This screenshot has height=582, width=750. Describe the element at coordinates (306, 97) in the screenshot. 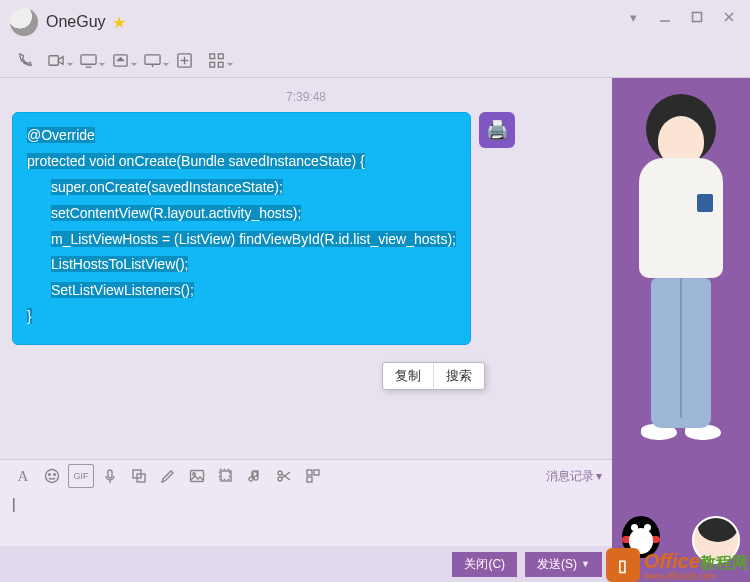

I see `message-timestamp: 7:39:48` at that location.